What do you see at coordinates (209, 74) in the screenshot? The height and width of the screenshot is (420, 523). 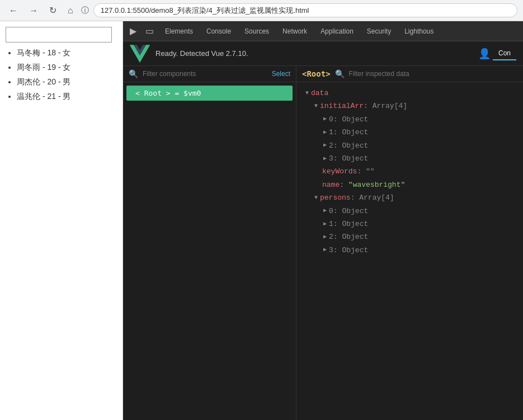 I see `component-tree-header: 🔍 Select` at bounding box center [209, 74].